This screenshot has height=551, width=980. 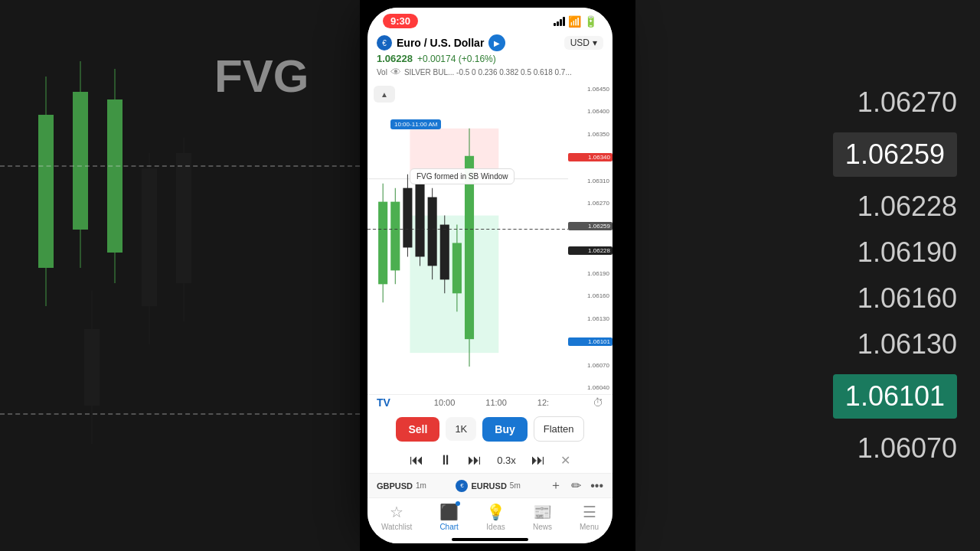 I want to click on battery-icon: 🔋, so click(x=591, y=21).